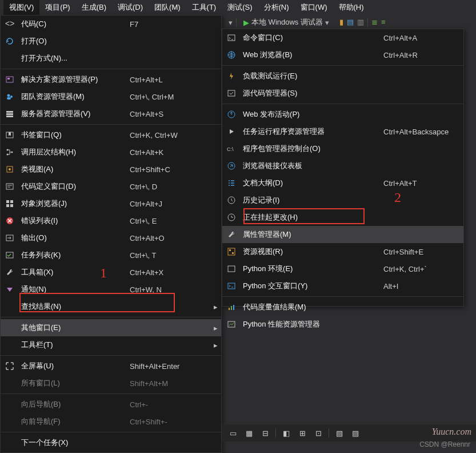 This screenshot has width=476, height=453. What do you see at coordinates (312, 93) in the screenshot?
I see `menuitem-label: 源代码管理器(S)` at bounding box center [312, 93].